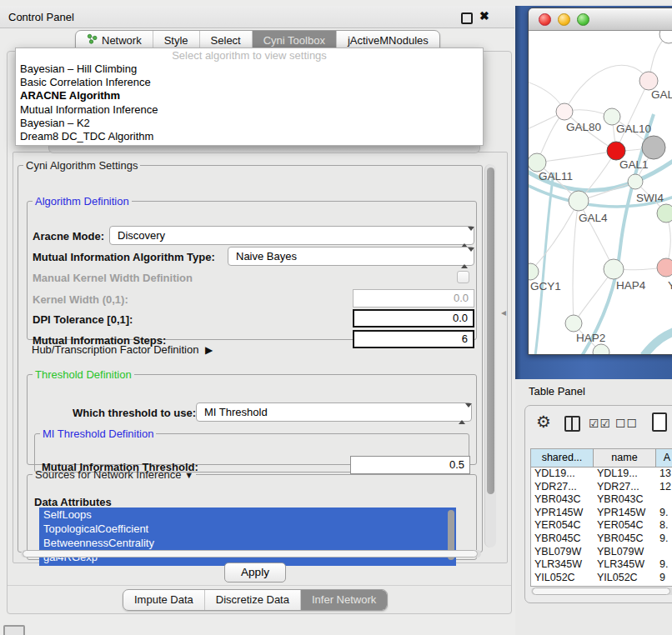 The image size is (672, 635). What do you see at coordinates (252, 417) in the screenshot?
I see `threshold-definition-group: Threshold Definition Which threshold to …` at bounding box center [252, 417].